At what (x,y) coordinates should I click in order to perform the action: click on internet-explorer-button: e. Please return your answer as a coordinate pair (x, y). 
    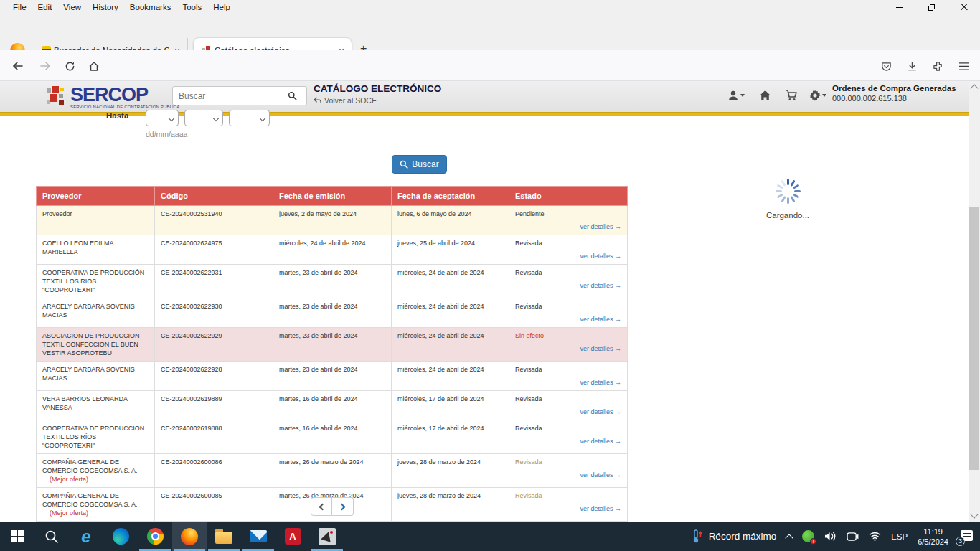
    Looking at the image, I should click on (86, 537).